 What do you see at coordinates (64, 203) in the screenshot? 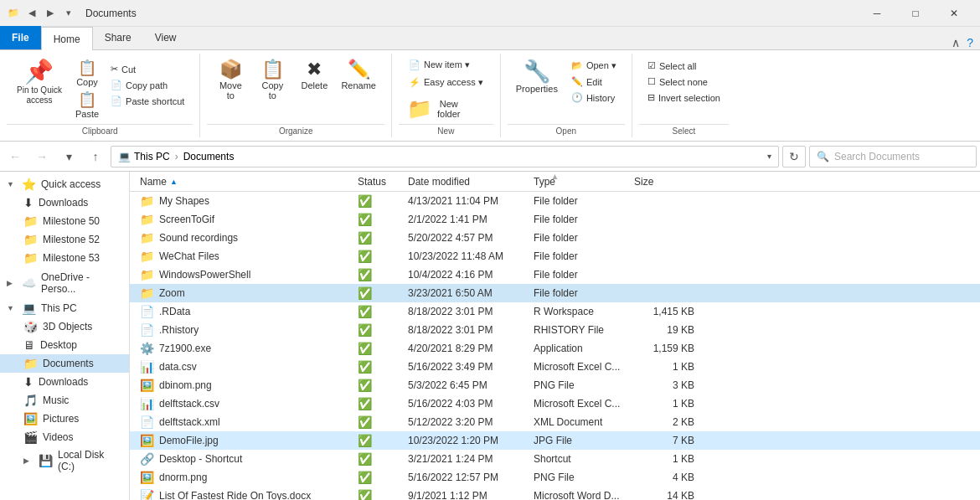
I see `sidebar-item-downloads: ⬇ Downloads` at bounding box center [64, 203].